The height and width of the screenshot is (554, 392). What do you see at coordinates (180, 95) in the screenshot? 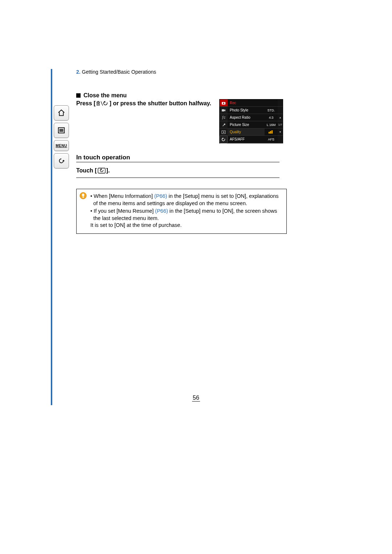
I see `close-menu-heading: Close the menu` at bounding box center [180, 95].